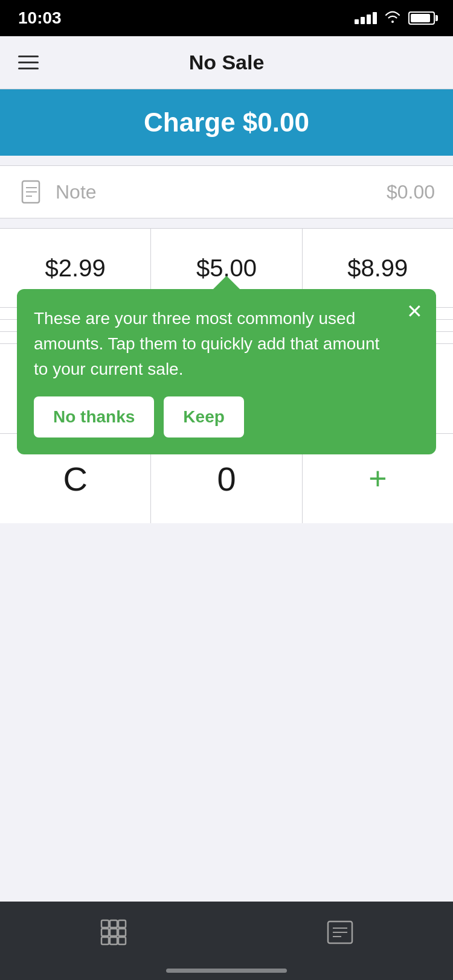  What do you see at coordinates (221, 192) in the screenshot?
I see `note-label: Note` at bounding box center [221, 192].